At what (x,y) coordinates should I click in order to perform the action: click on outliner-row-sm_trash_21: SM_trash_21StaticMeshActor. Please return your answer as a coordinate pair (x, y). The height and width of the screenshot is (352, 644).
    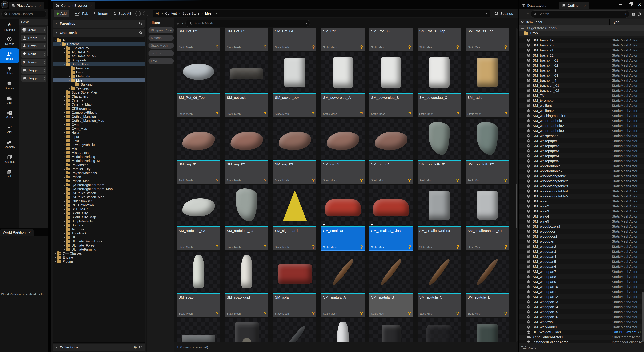
    Looking at the image, I should click on (582, 50).